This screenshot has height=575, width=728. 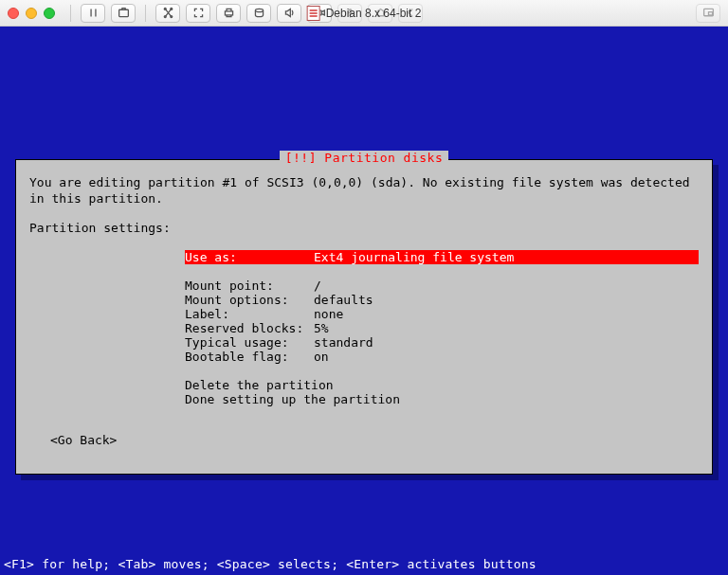 What do you see at coordinates (364, 191) in the screenshot?
I see `dialog-intro: You are editing partition #1 of SCSI3 (0…` at bounding box center [364, 191].